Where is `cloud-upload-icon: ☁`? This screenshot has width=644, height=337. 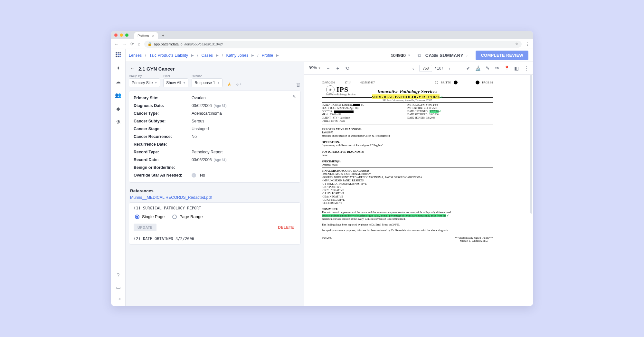 cloud-upload-icon: ☁ is located at coordinates (118, 82).